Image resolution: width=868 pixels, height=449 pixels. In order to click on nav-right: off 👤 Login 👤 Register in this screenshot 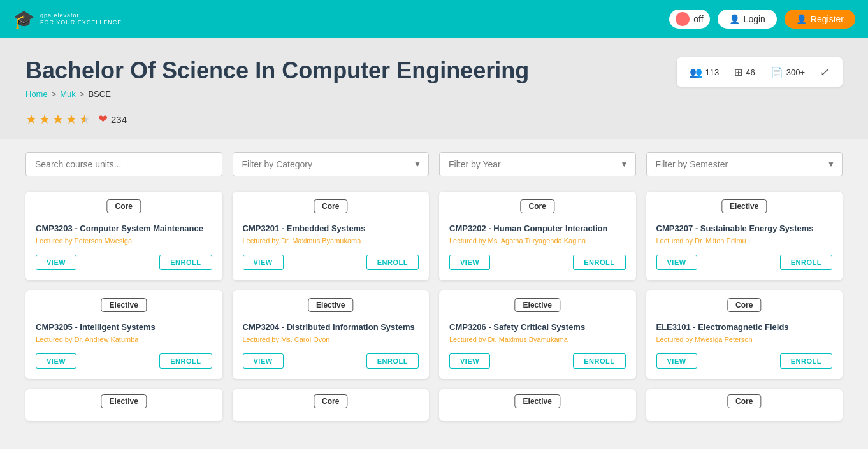, I will do `click(762, 19)`.